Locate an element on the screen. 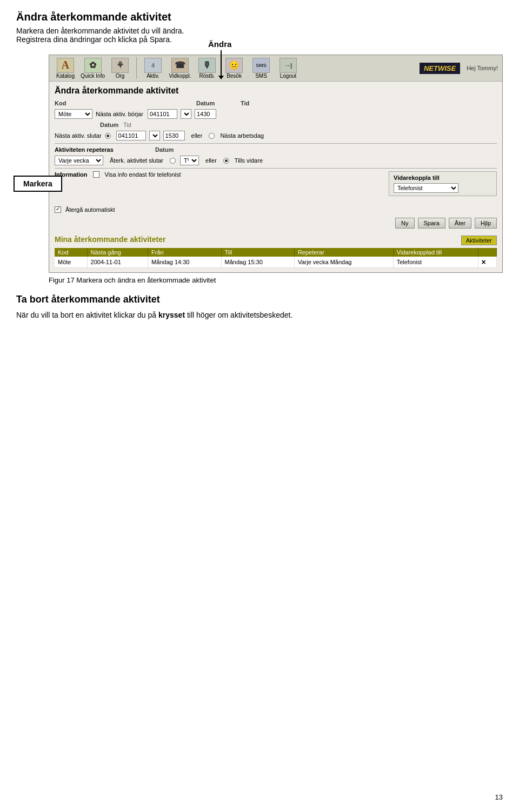  col-delete is located at coordinates (487, 252).